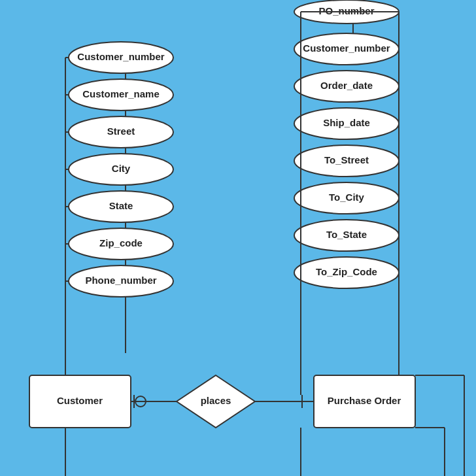 This screenshot has height=476, width=476. What do you see at coordinates (347, 85) in the screenshot?
I see `order-date-attr: Order_date` at bounding box center [347, 85].